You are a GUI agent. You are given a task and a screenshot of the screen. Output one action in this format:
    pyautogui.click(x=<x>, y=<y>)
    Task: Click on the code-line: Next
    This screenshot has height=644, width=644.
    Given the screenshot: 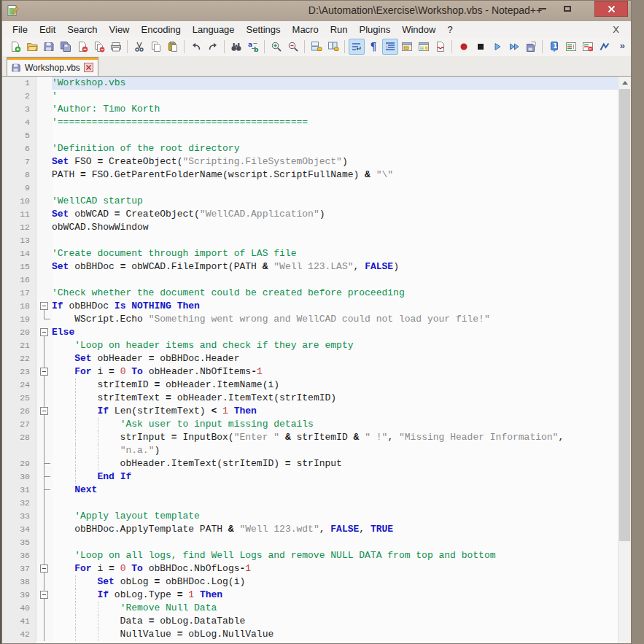 What is the action you would take?
    pyautogui.click(x=335, y=490)
    